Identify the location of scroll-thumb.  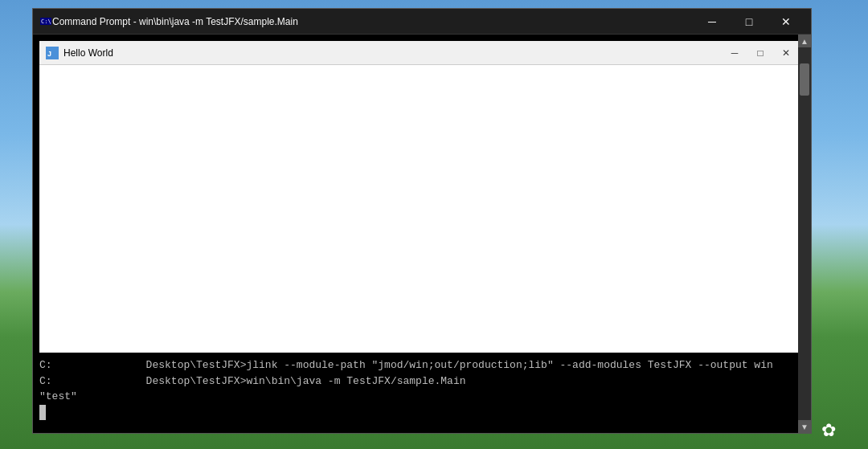
(805, 80).